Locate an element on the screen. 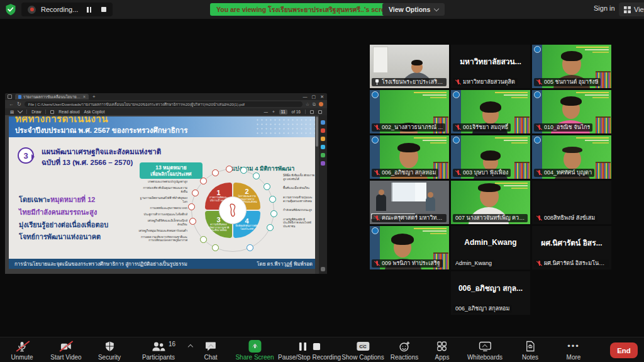  participant-name-label: 003 บุษบา ฟุ้งเฟื่อง is located at coordinates (482, 173).